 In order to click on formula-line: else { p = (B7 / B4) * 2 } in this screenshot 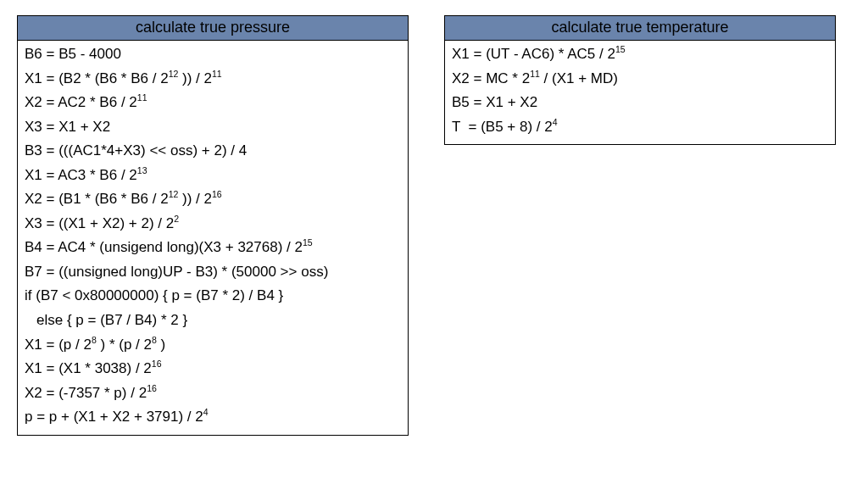, I will do `click(213, 320)`.